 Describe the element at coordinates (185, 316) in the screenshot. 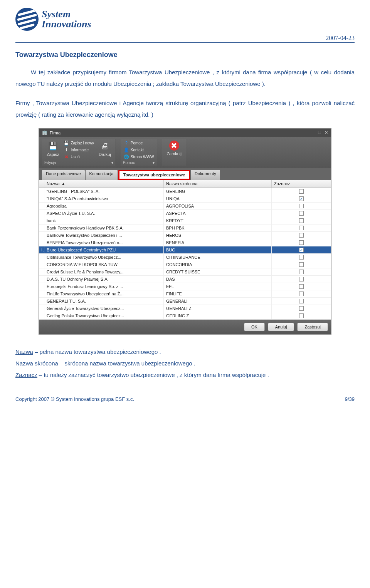

I see `table-row: Gerling Polska Towarzystwo Ubezpiecz...G…` at that location.